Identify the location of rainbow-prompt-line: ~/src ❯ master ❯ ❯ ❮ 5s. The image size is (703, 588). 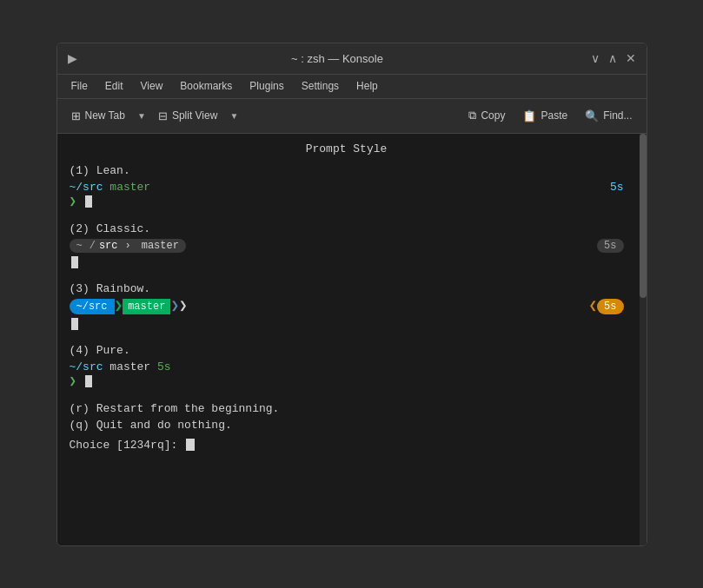
(347, 307).